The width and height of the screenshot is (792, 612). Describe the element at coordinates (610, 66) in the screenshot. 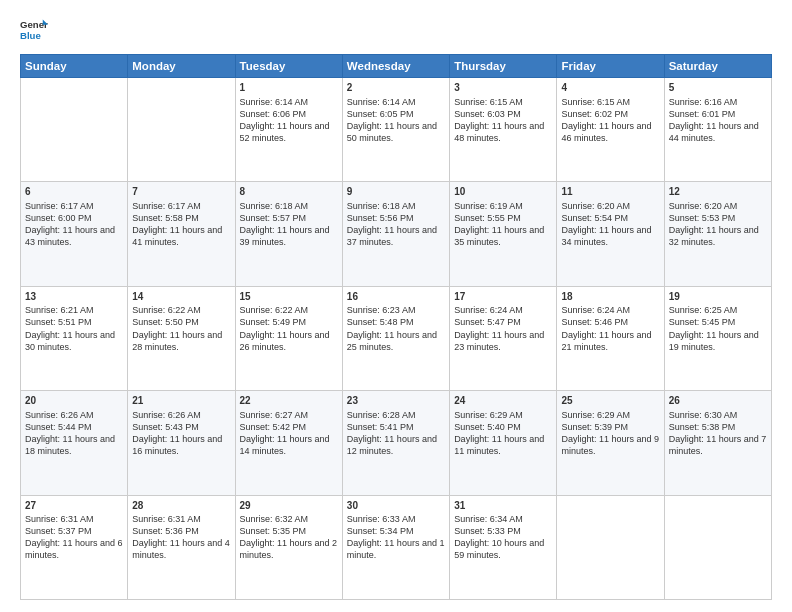

I see `weekday-header-friday: Friday` at that location.